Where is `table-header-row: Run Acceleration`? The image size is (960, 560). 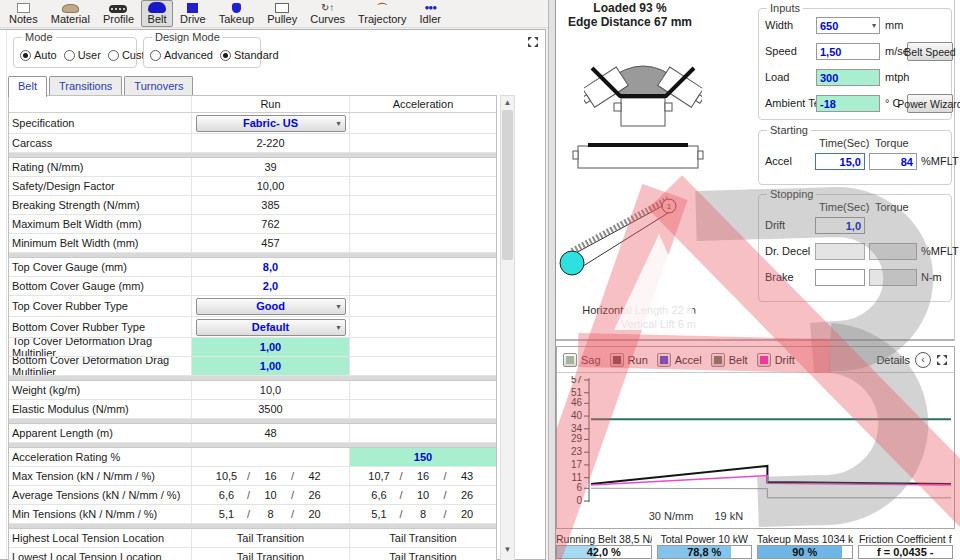 table-header-row: Run Acceleration is located at coordinates (252, 104).